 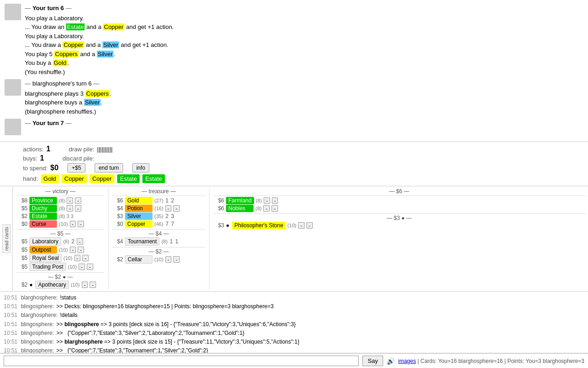 I want to click on hand-card-estate1: Estate, so click(x=129, y=178).